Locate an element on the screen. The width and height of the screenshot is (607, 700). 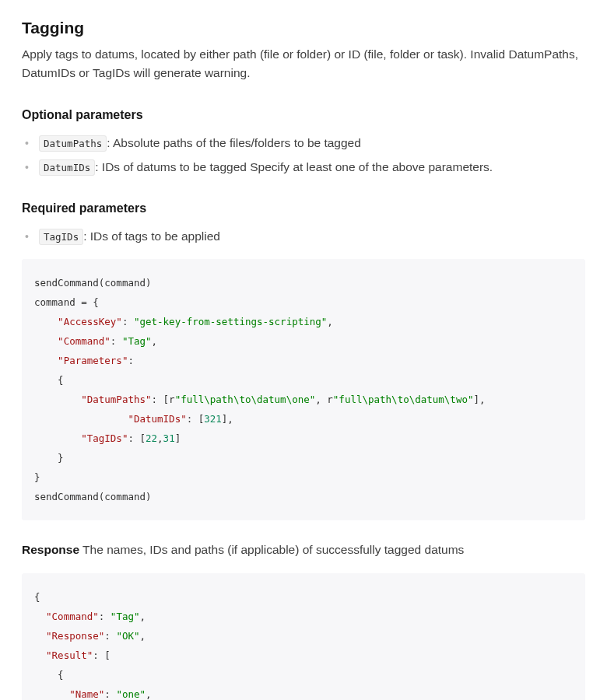
response-line: Response The names, IDs and paths (if ap… is located at coordinates (304, 549).